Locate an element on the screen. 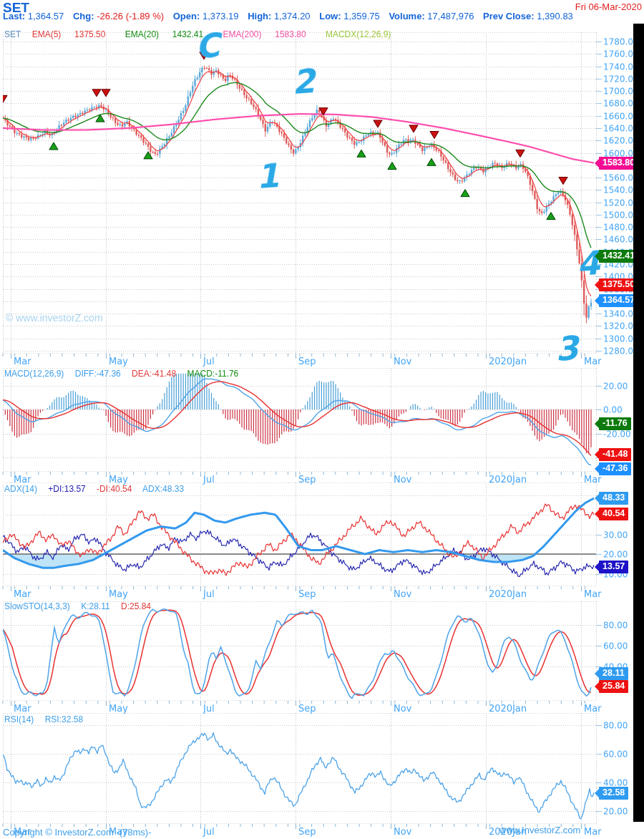  sto-k-value: K:28.11 is located at coordinates (95, 606).